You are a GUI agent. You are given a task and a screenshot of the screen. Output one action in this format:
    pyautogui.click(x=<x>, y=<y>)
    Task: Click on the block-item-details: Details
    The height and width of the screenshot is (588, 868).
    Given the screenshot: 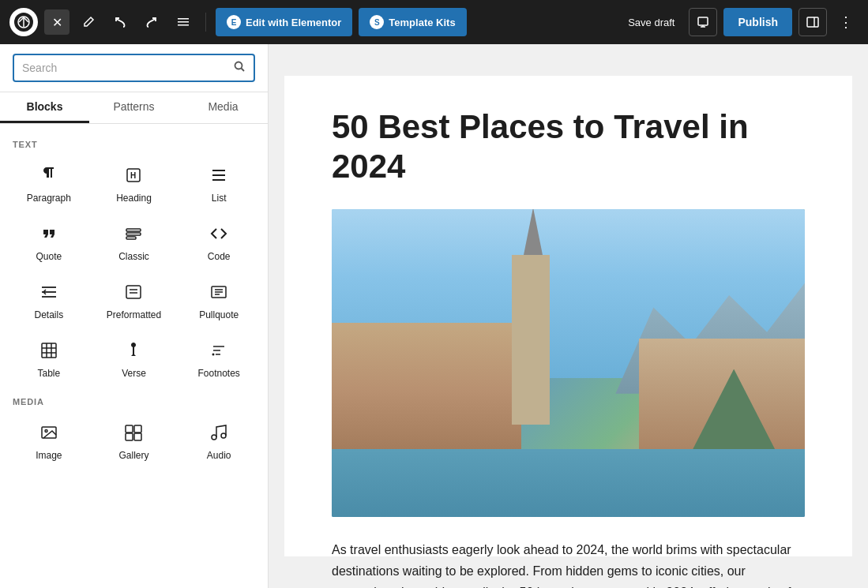 What is the action you would take?
    pyautogui.click(x=49, y=300)
    